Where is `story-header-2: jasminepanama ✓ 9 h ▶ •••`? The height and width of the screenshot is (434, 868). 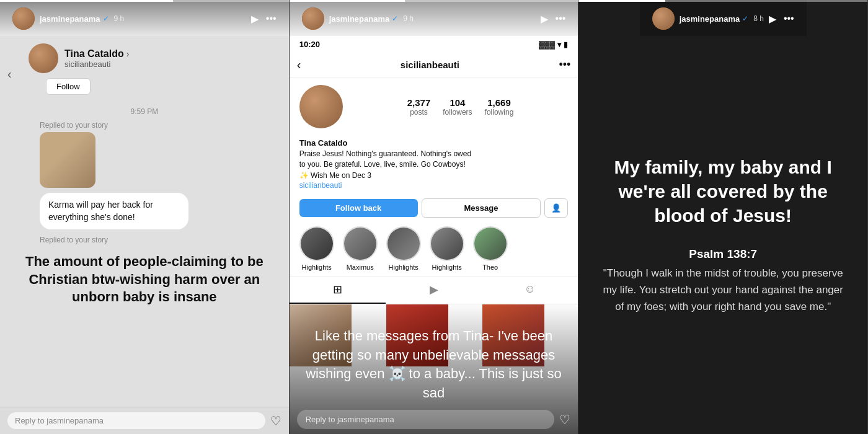
story-header-2: jasminepanama ✓ 9 h ▶ ••• is located at coordinates (434, 19).